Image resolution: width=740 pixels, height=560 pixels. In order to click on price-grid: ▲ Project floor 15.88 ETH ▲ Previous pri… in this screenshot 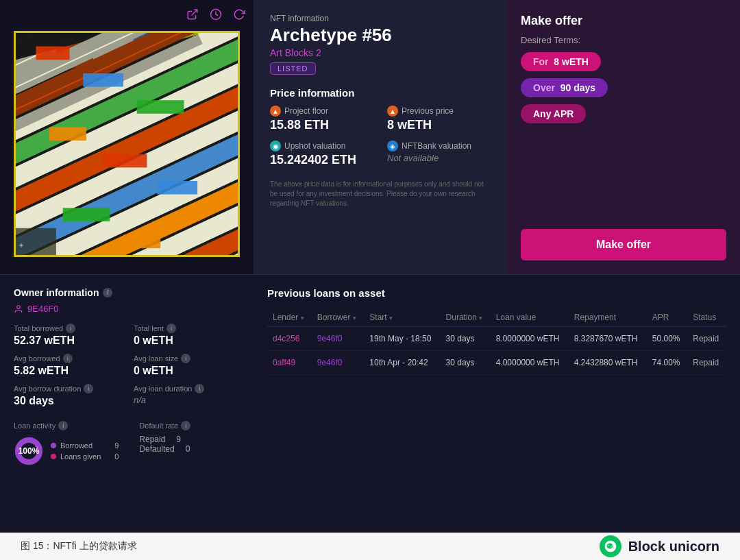, I will do `click(380, 136)`.